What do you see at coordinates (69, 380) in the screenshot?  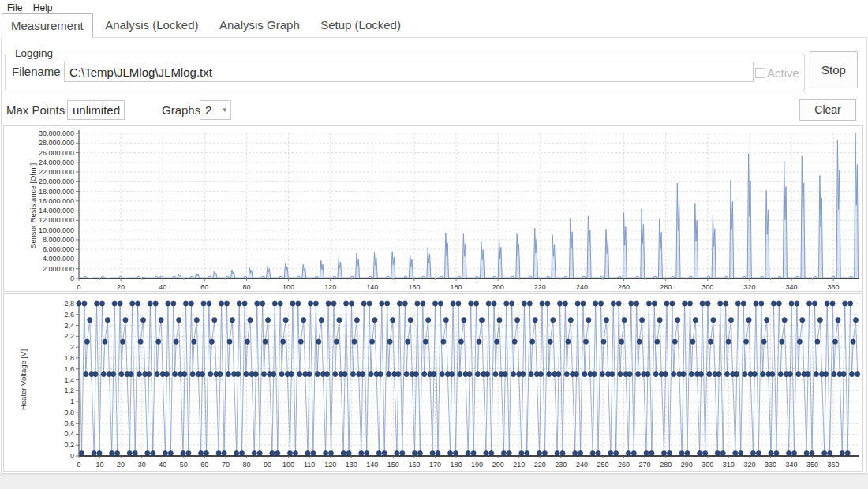 I see `svg-text: 1,4` at bounding box center [69, 380].